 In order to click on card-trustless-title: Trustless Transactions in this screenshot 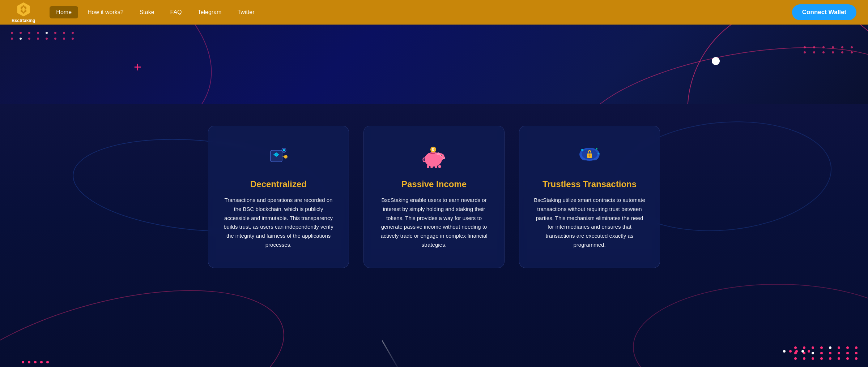, I will do `click(590, 184)`.